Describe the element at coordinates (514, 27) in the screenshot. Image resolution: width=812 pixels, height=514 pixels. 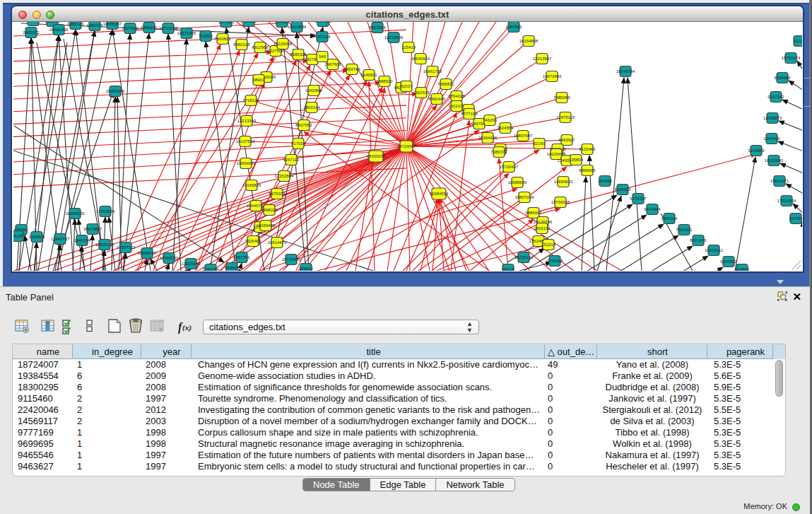
I see `svg-text: 2087682` at that location.